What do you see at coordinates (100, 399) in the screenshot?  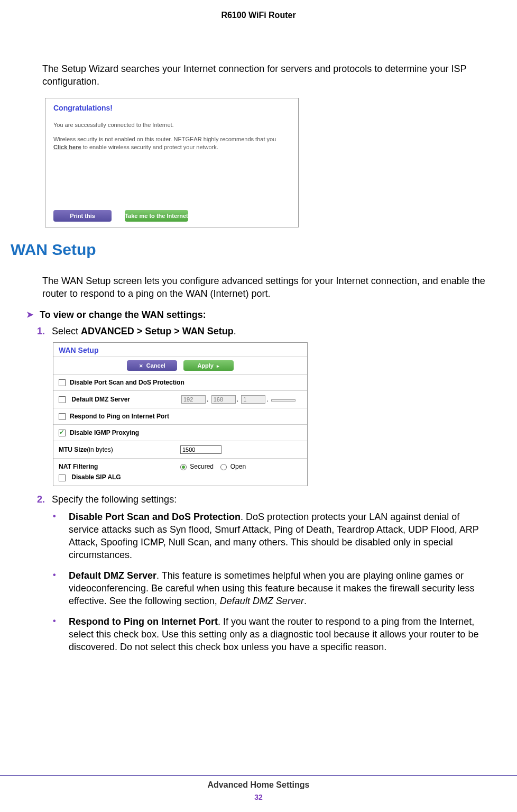 I see `dmz-label: Default DMZ Server` at bounding box center [100, 399].